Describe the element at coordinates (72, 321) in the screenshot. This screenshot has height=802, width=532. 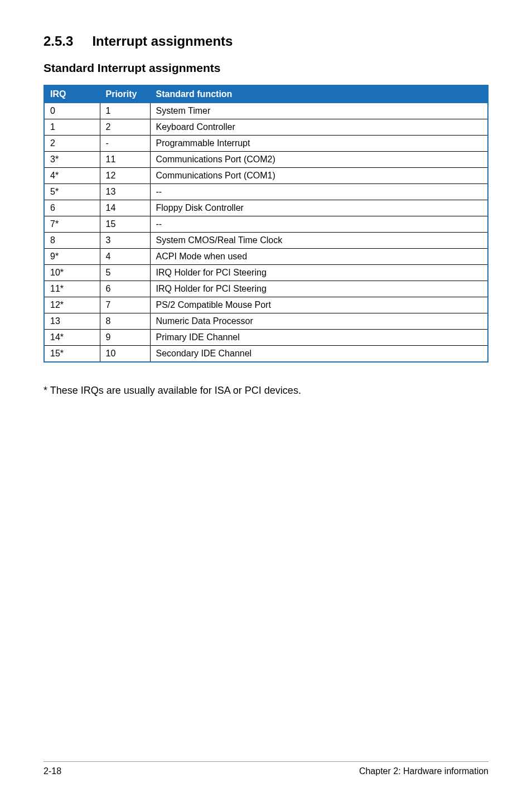
I see `cell-irq: 13` at that location.